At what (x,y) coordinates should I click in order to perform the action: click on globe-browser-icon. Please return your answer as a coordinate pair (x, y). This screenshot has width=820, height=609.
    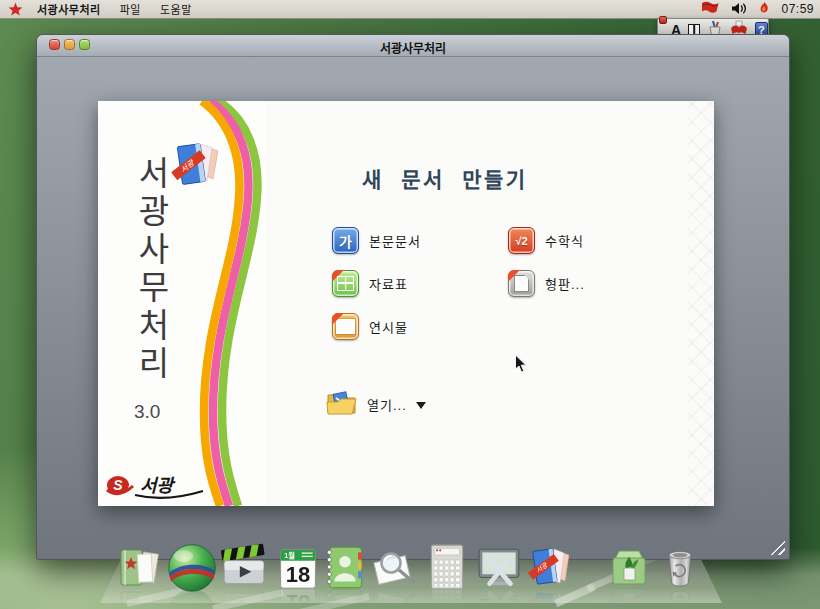
    Looking at the image, I should click on (192, 568).